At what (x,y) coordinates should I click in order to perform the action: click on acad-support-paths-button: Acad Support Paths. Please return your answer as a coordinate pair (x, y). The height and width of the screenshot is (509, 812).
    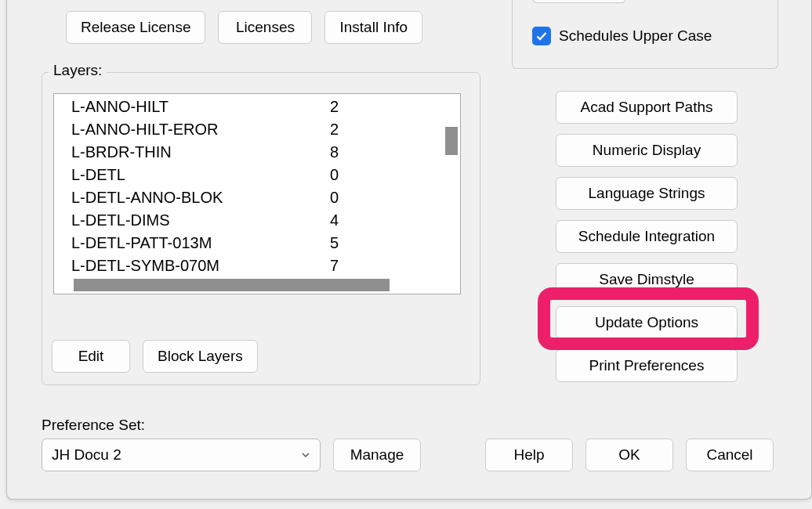
    Looking at the image, I should click on (647, 107).